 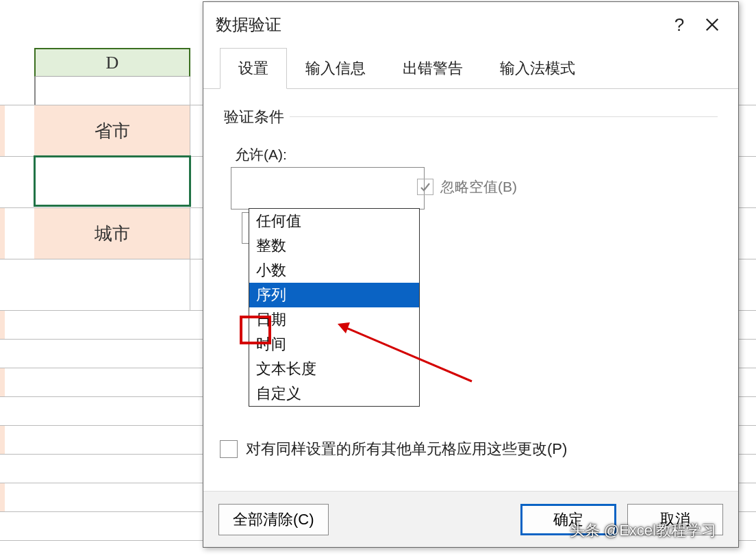 I want to click on allow-option-decimal: 小数, so click(x=334, y=270).